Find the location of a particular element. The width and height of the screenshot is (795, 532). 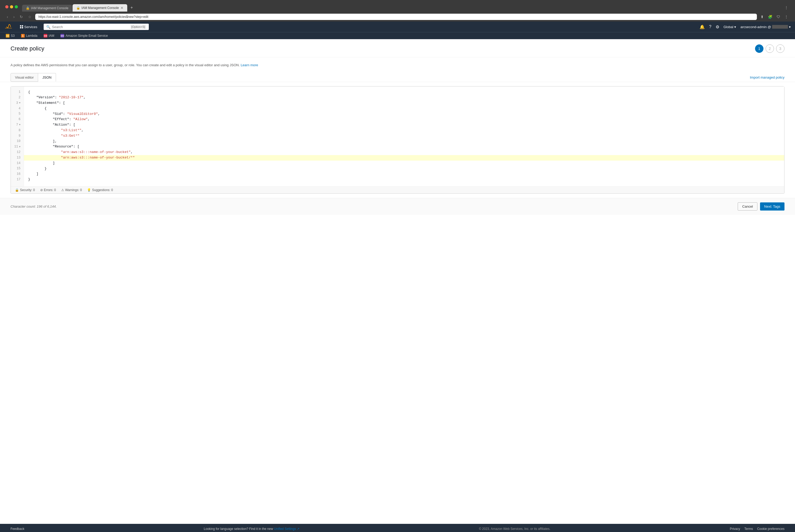

footer-actions: Character count: 196 of 6,144. Cancel Ne… is located at coordinates (398, 206).